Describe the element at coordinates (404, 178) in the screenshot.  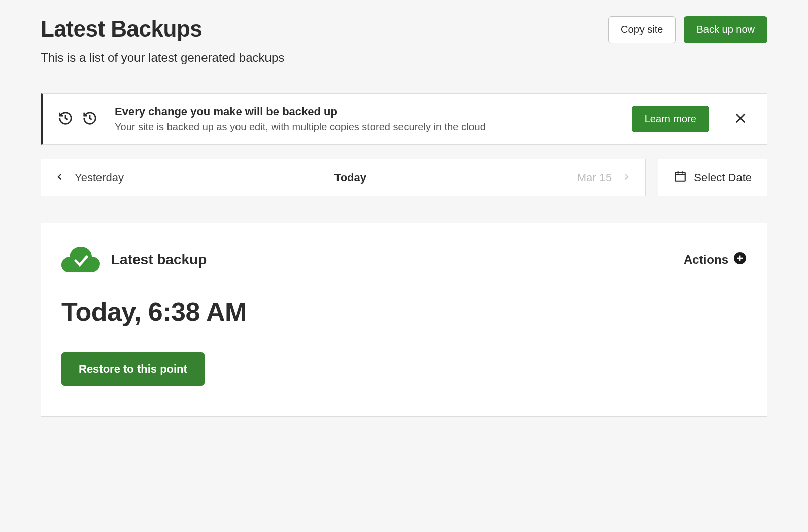
I see `date-nav-row: Yesterday Today Mar 15 Select Date` at that location.